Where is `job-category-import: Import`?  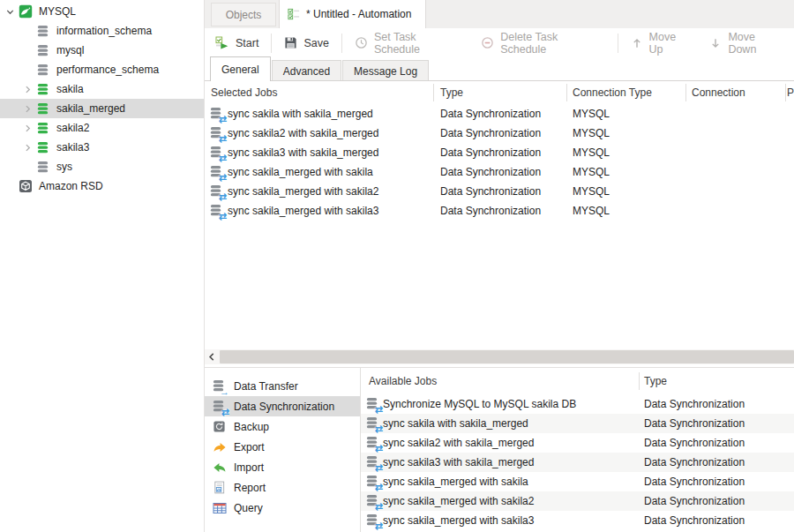 job-category-import: Import is located at coordinates (282, 468).